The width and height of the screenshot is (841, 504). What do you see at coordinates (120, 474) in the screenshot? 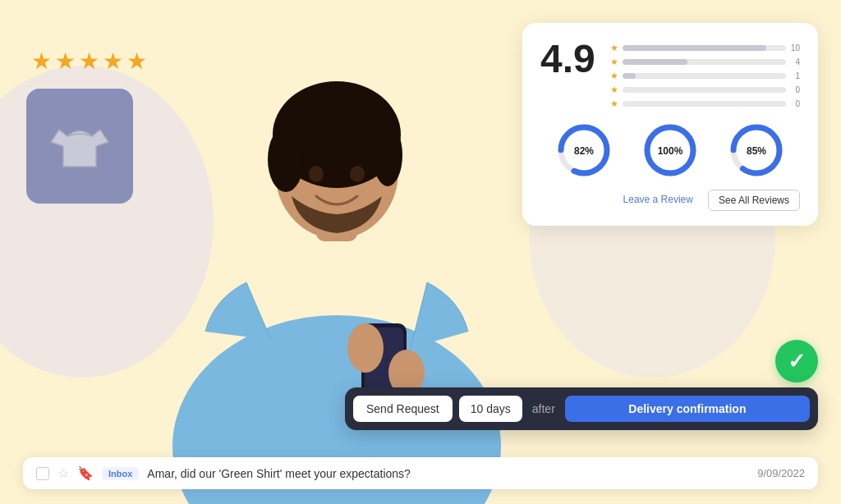
I see `inbox-badge: Inbox` at bounding box center [120, 474].